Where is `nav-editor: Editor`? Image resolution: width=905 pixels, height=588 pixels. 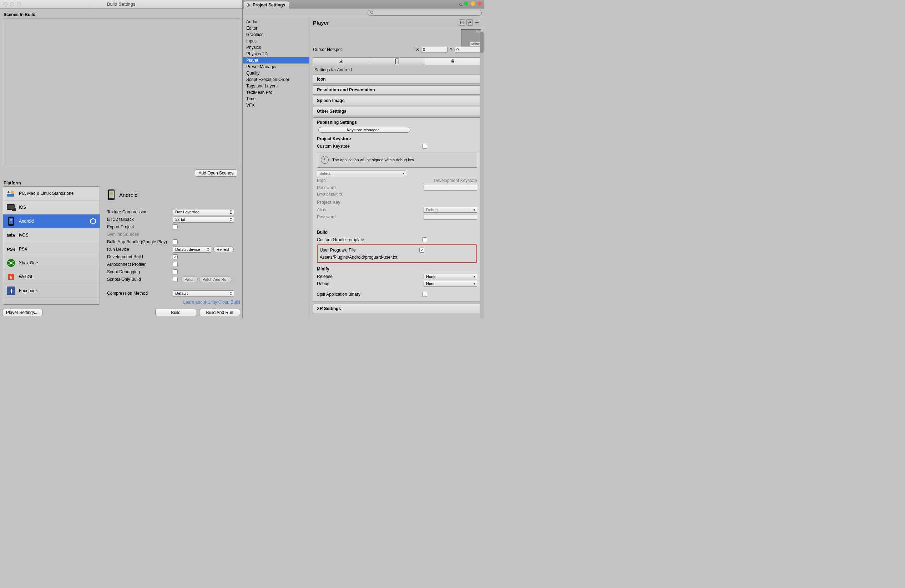 nav-editor: Editor is located at coordinates (276, 28).